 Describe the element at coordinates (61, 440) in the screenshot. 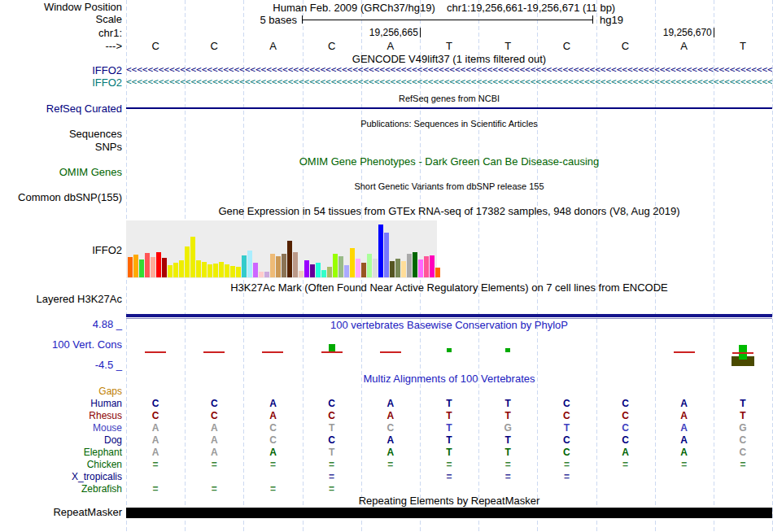

I see `species-label-dog: Dog` at that location.